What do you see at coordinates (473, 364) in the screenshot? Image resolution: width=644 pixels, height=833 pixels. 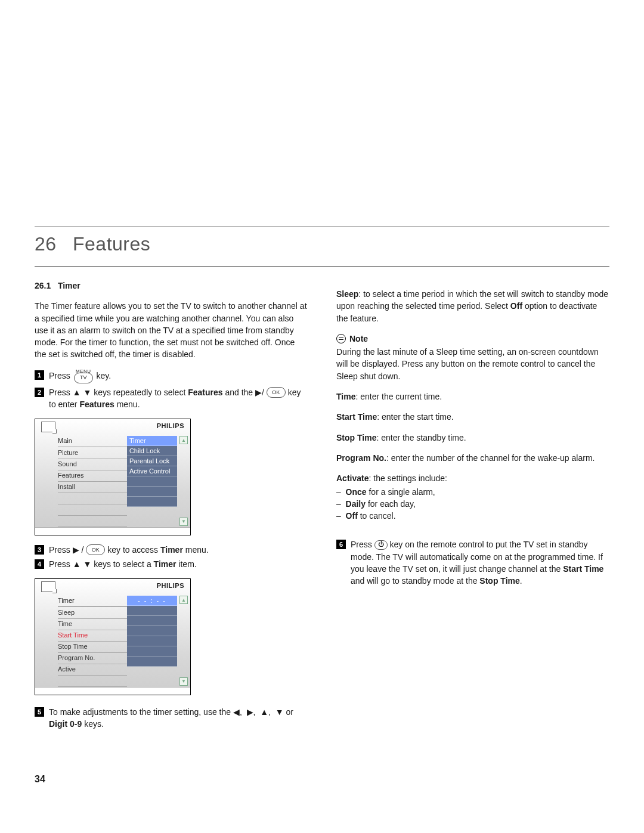 I see `note-text: During the last minute of a Sleep time s…` at bounding box center [473, 364].